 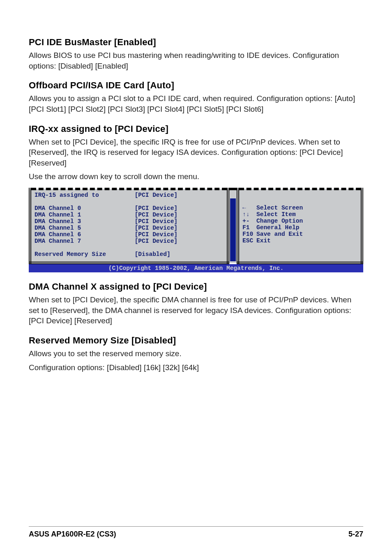 What do you see at coordinates (300, 208) in the screenshot?
I see `bios-help-line: ←Select Screen` at bounding box center [300, 208].